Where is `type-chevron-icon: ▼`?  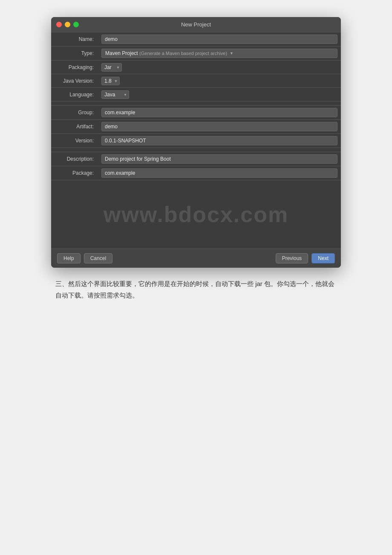
type-chevron-icon: ▼ is located at coordinates (232, 53).